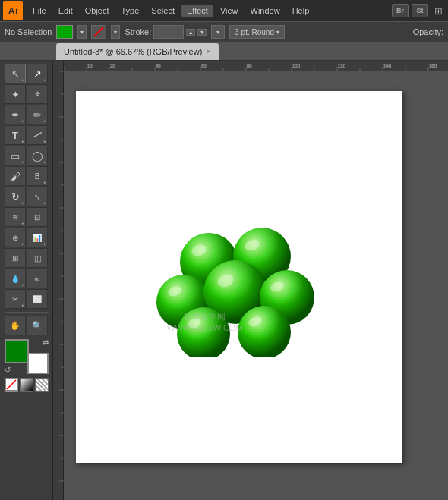  Describe the element at coordinates (420, 11) in the screenshot. I see `stock-badge: St` at that location.